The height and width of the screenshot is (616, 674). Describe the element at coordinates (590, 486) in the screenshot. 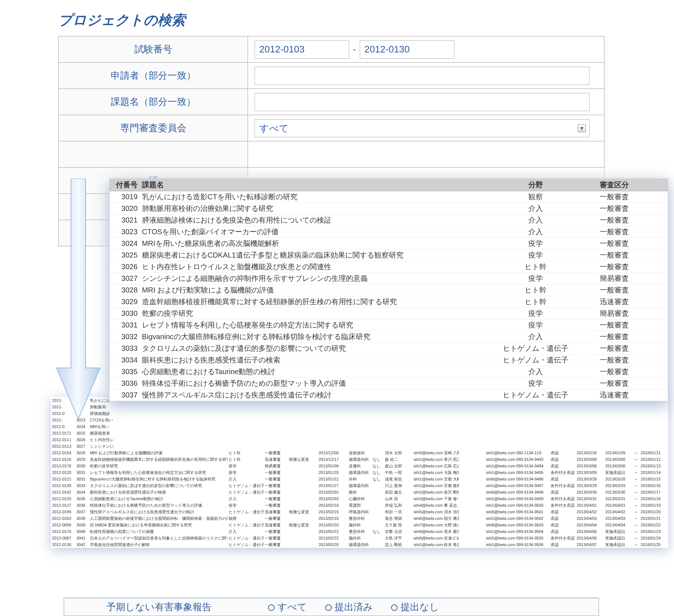

I see `bg-cell: 2013/03/29` at that location.